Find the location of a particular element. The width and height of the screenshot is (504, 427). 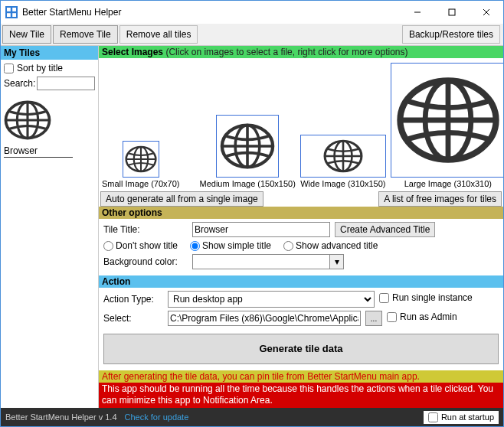

create-advanced-title-button: Create Advanced Title is located at coordinates (385, 230).